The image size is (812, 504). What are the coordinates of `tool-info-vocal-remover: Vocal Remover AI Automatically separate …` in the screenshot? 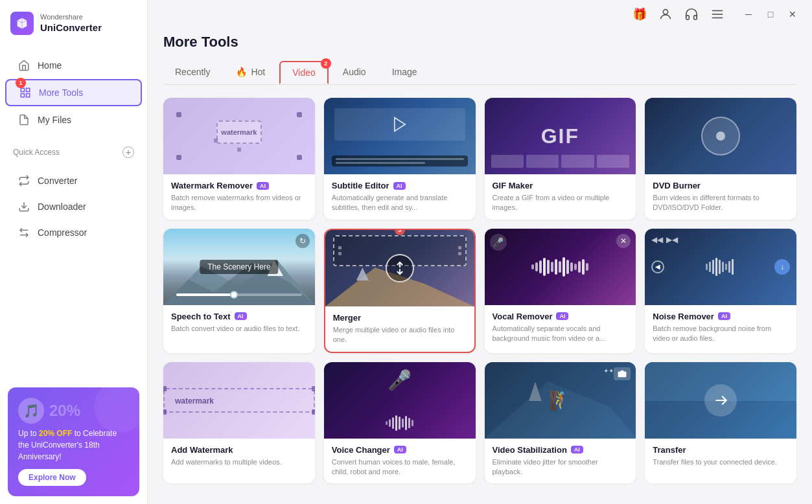 It's located at (561, 328).